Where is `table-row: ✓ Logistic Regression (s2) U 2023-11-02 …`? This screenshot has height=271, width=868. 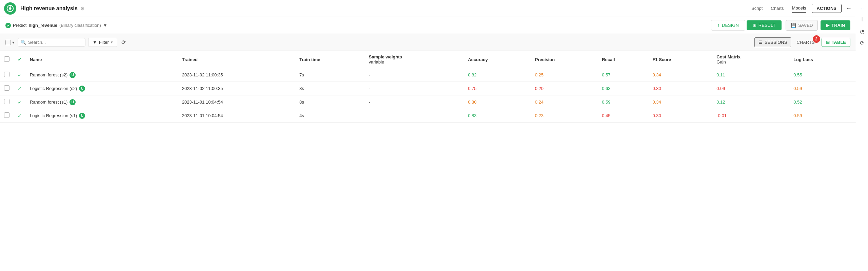 table-row: ✓ Logistic Regression (s2) U 2023-11-02 … is located at coordinates (428, 89).